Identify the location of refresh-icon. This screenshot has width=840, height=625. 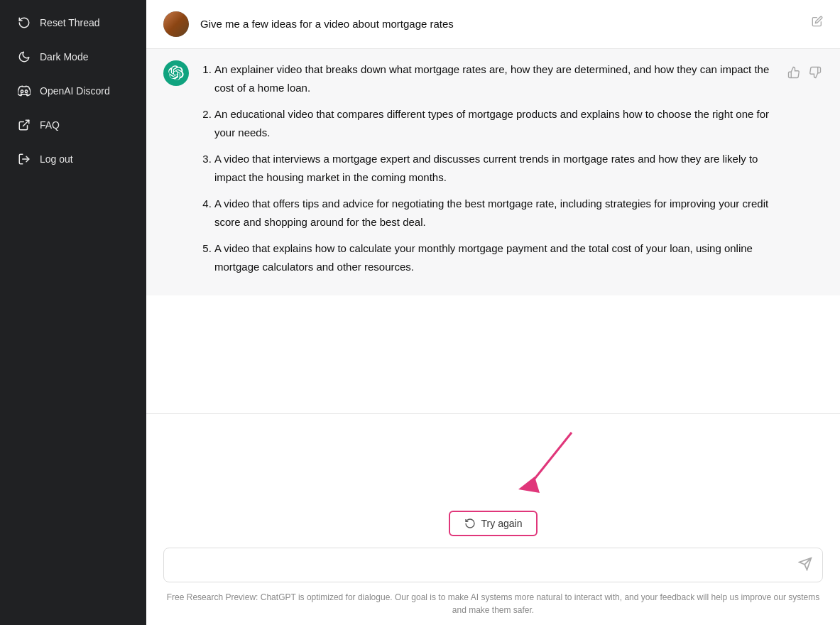
(470, 523).